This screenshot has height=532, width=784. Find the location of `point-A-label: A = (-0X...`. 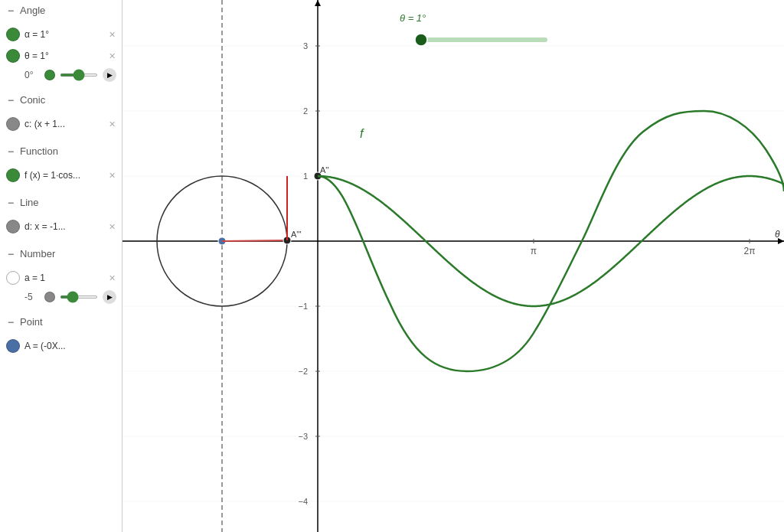

point-A-label: A = (-0X... is located at coordinates (70, 346).